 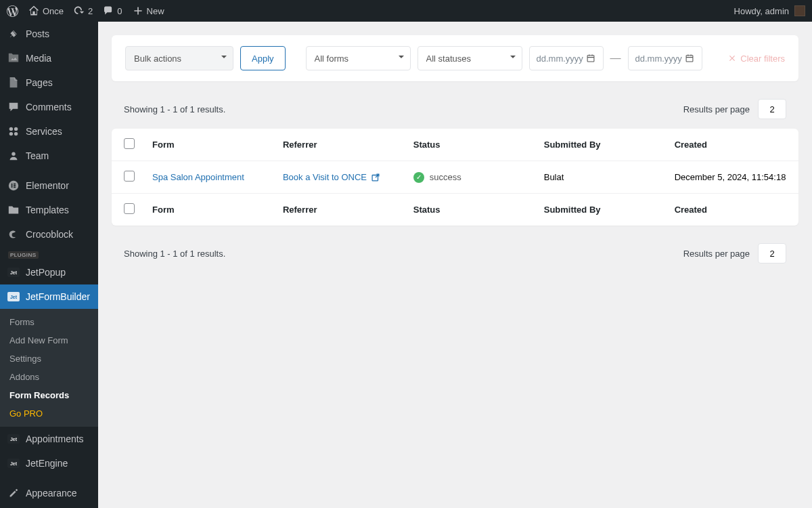 I want to click on col-status: Status, so click(x=479, y=145).